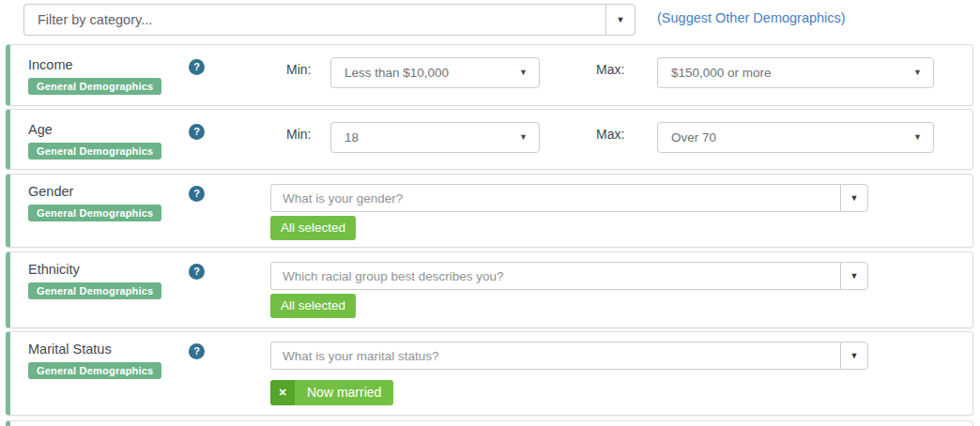 This screenshot has width=980, height=426. I want to click on selected-value: Over 70, so click(694, 137).